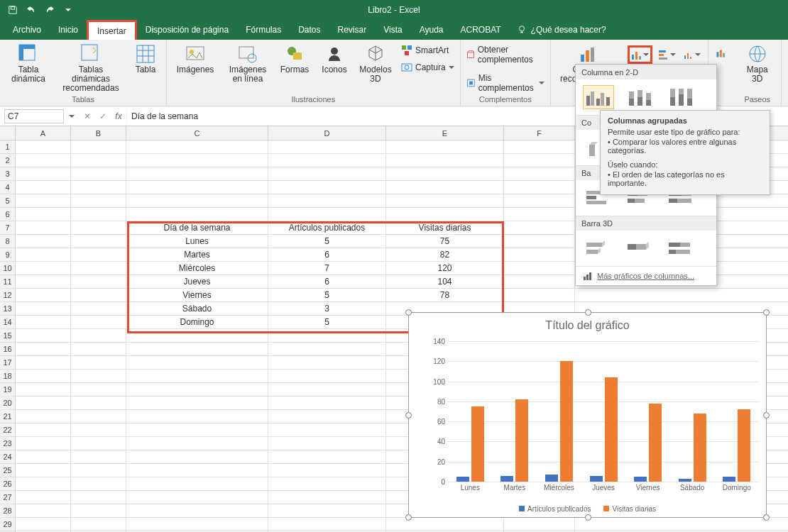  I want to click on row-header: 24, so click(8, 457).